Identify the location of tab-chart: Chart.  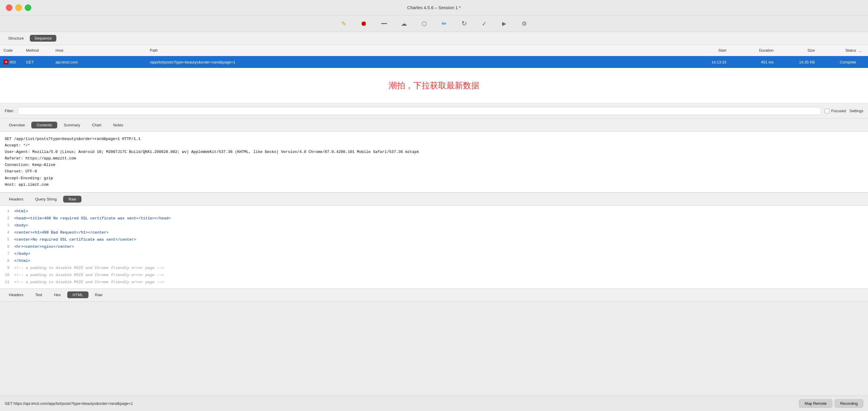
(97, 125).